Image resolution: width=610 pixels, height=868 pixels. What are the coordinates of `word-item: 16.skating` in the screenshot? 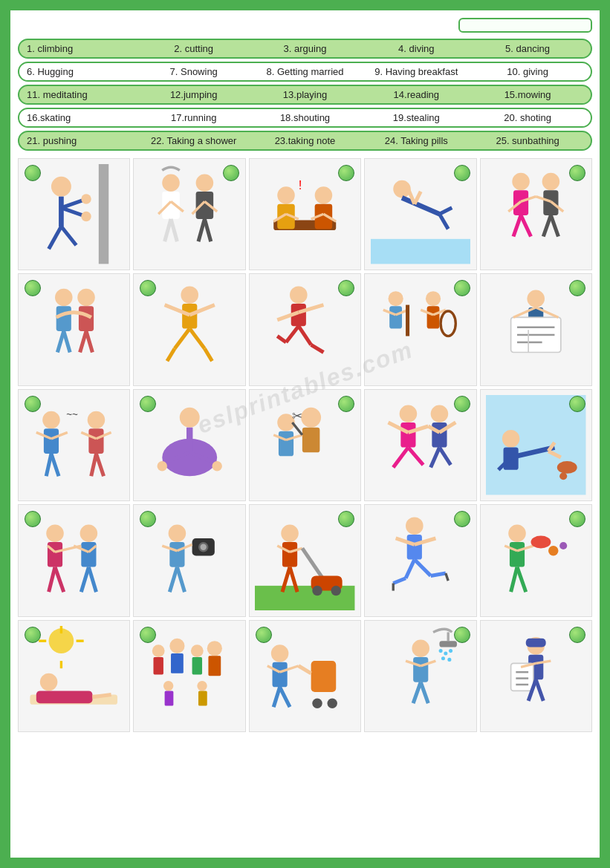 It's located at (82, 117).